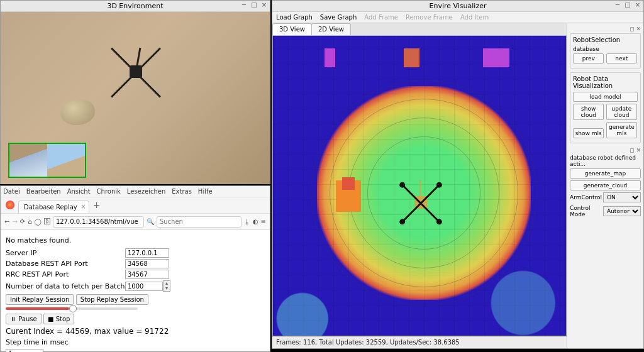 Image resolution: width=644 pixels, height=352 pixels. I want to click on batch-input, so click(144, 287).